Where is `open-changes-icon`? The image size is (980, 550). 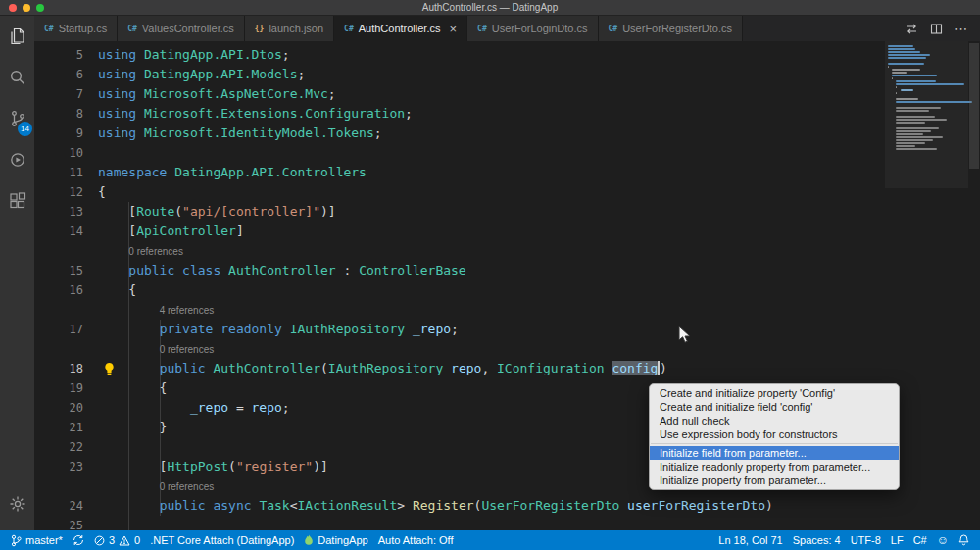
open-changes-icon is located at coordinates (911, 29).